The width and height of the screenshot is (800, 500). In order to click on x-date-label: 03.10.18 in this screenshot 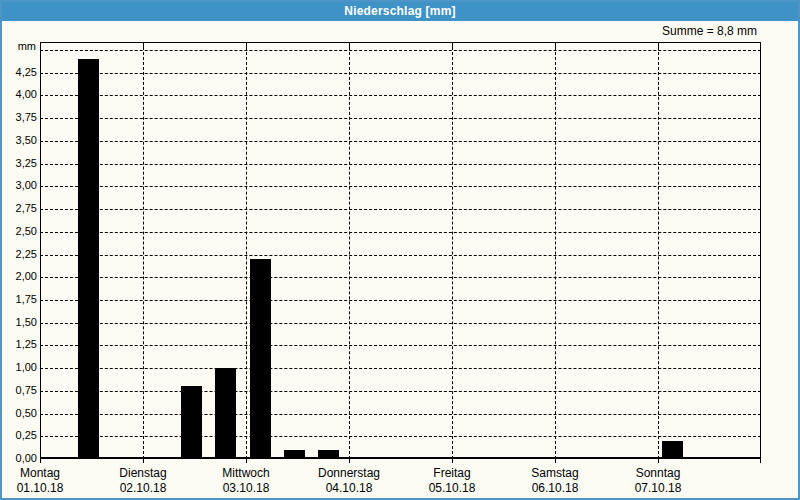, I will do `click(246, 488)`.